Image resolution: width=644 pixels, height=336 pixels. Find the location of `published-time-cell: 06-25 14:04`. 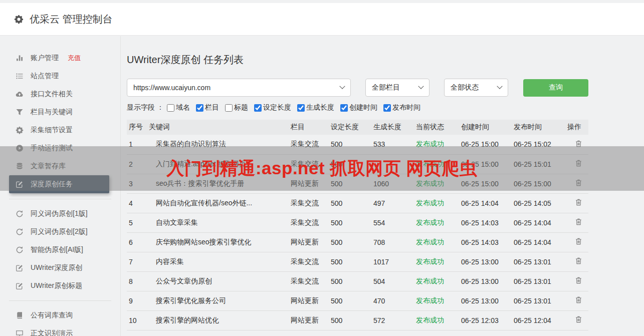

published-time-cell: 06-25 14:04 is located at coordinates (538, 242).